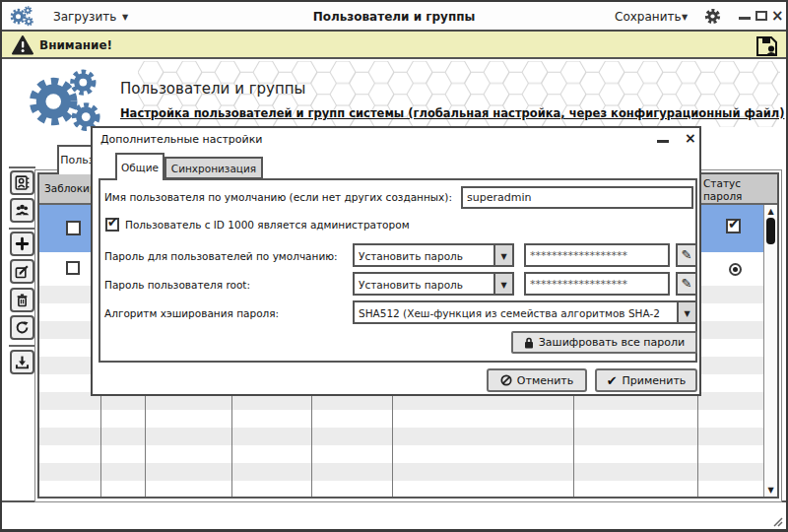 This screenshot has height=532, width=788. I want to click on save-menu-button: Сохранить, so click(648, 17).